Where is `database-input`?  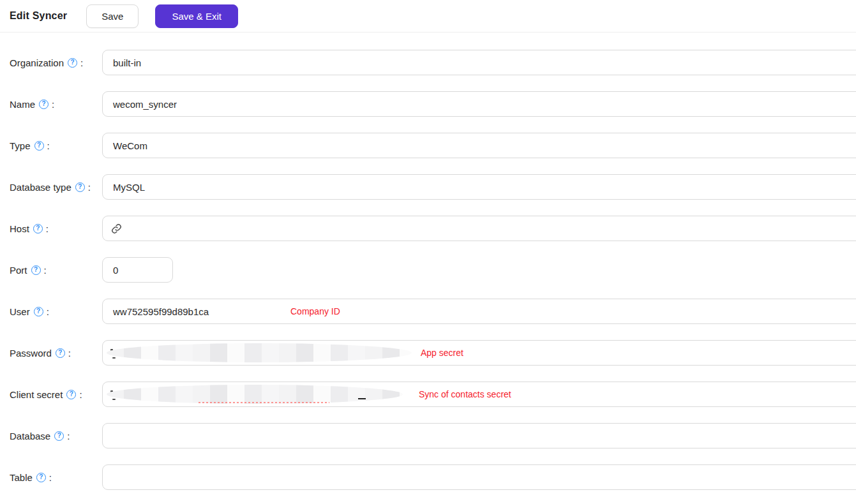 database-input is located at coordinates (479, 436).